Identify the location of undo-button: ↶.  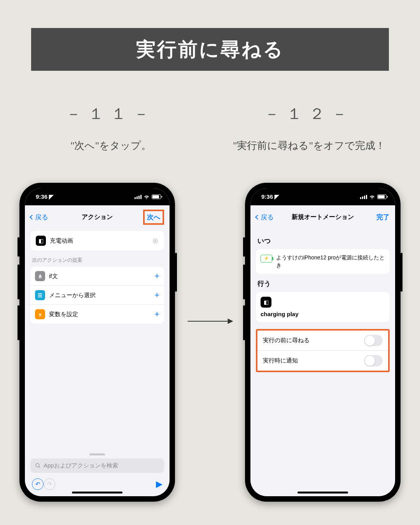
(38, 484).